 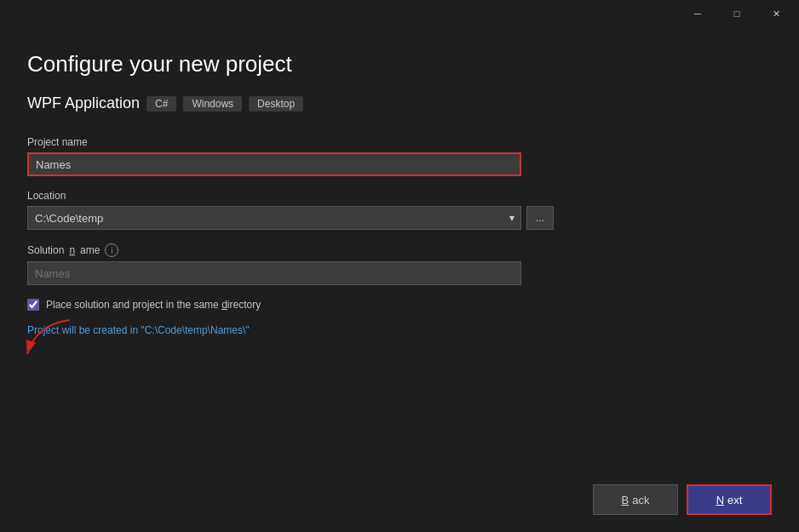 What do you see at coordinates (274, 164) in the screenshot?
I see `project-name-input` at bounding box center [274, 164].